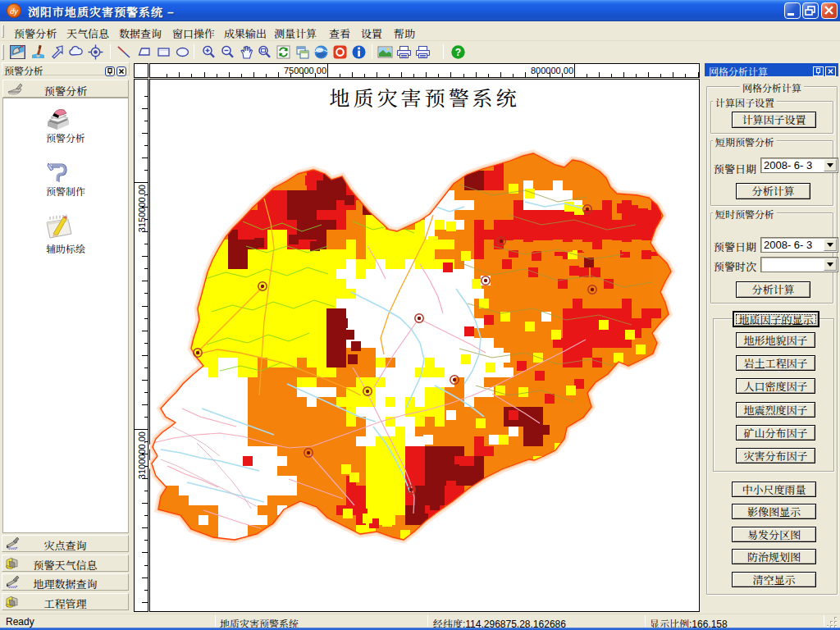  I want to click on svg-text: 3100000.00, so click(142, 455).